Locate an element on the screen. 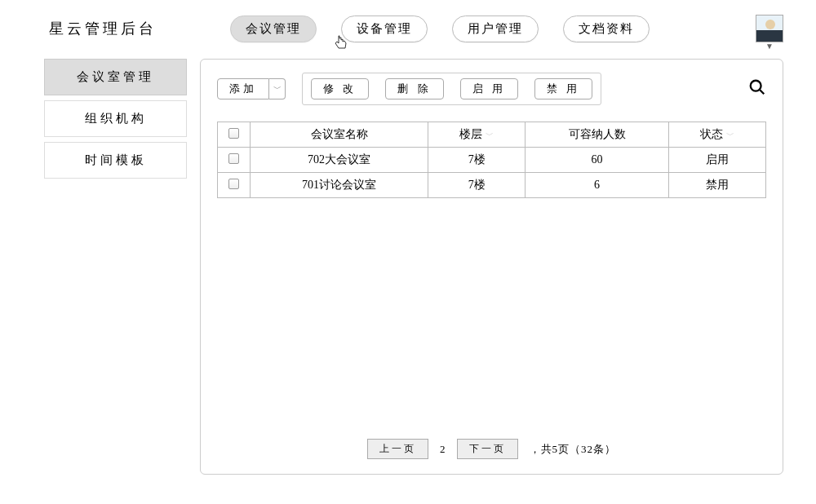 The image size is (816, 504). add-button: 添加 is located at coordinates (243, 89).